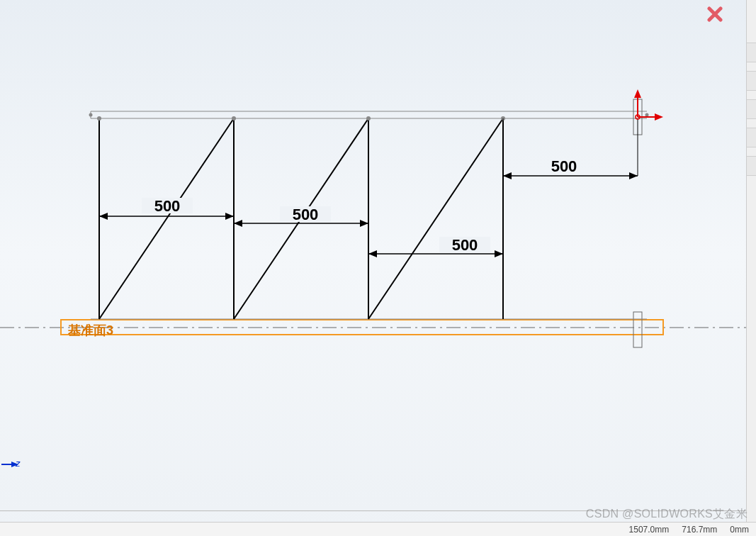  I want to click on status-bar: 1507.0mm 716.7mm 0mm, so click(378, 529).